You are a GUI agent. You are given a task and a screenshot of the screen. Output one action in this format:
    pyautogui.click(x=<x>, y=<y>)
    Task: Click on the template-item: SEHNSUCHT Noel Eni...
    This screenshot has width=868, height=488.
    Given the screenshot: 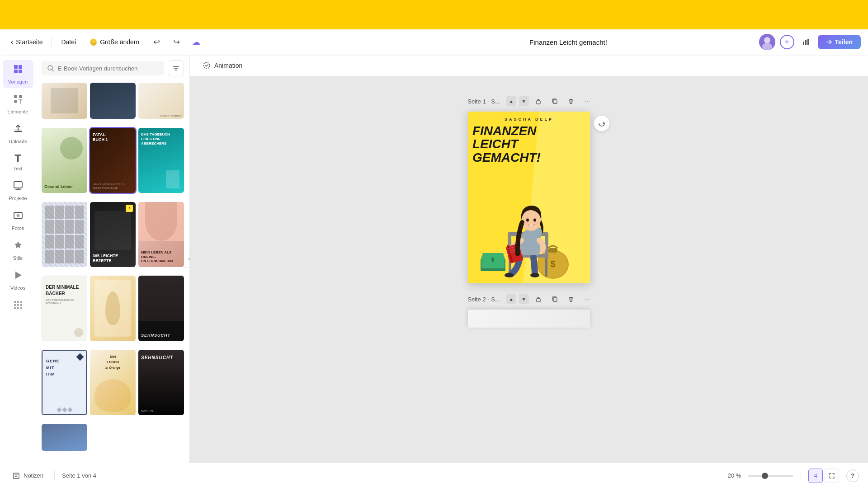 What is the action you would take?
    pyautogui.click(x=161, y=382)
    